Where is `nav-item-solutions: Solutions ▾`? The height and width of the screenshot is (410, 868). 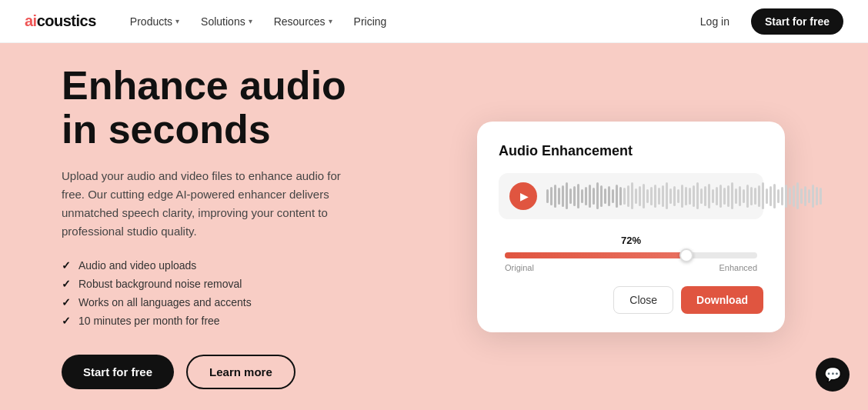 nav-item-solutions: Solutions ▾ is located at coordinates (226, 22).